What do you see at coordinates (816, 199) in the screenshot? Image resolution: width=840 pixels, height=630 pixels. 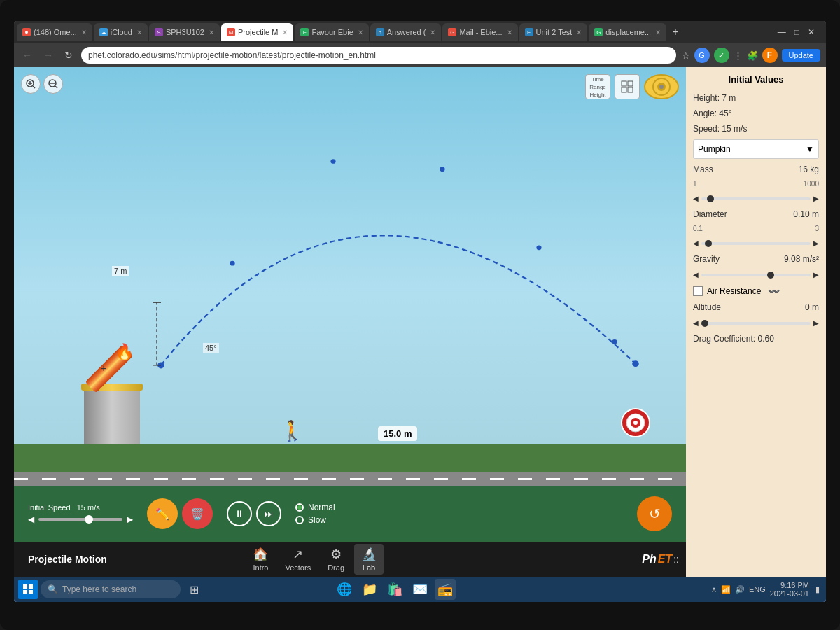 I see `mass-increase-button: ▶` at bounding box center [816, 199].